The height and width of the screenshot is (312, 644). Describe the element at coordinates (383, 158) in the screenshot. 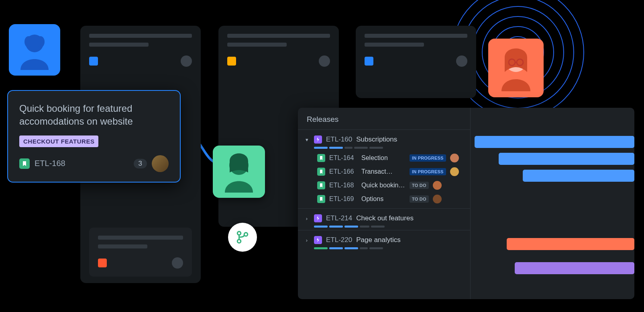

I see `issue-title: Selection` at that location.